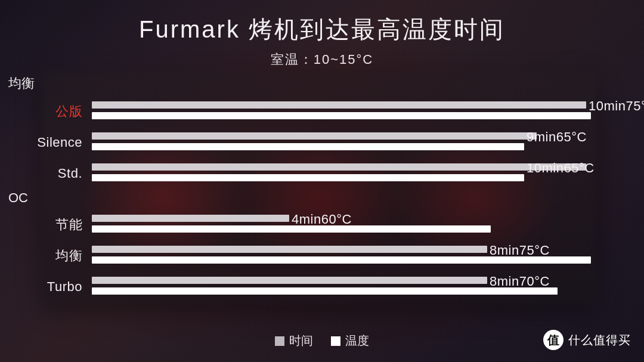 The image size is (644, 362). Describe the element at coordinates (351, 225) in the screenshot. I see `bar-track: 4min60°C` at that location.